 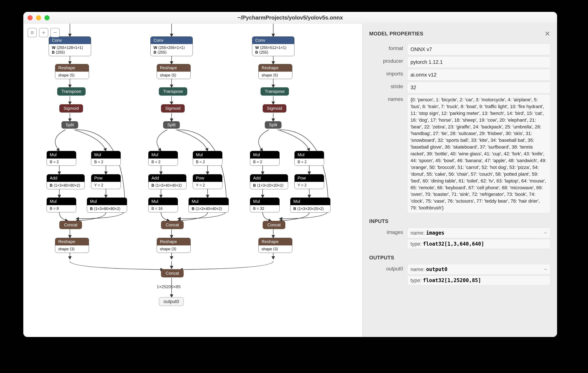 What do you see at coordinates (39, 18) in the screenshot?
I see `minimize-window-button` at bounding box center [39, 18].